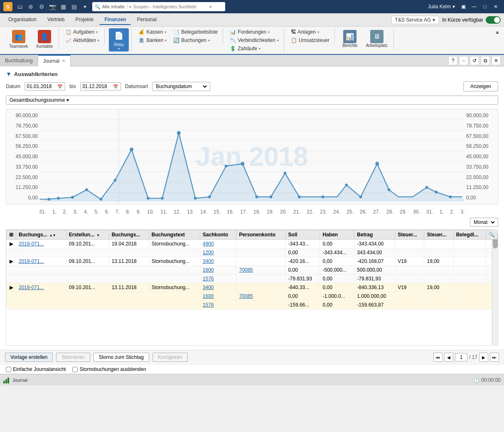 This screenshot has width=504, height=432. I want to click on checkbox-stornobuchungen: Stornobuchungen ausblenden, so click(109, 369).